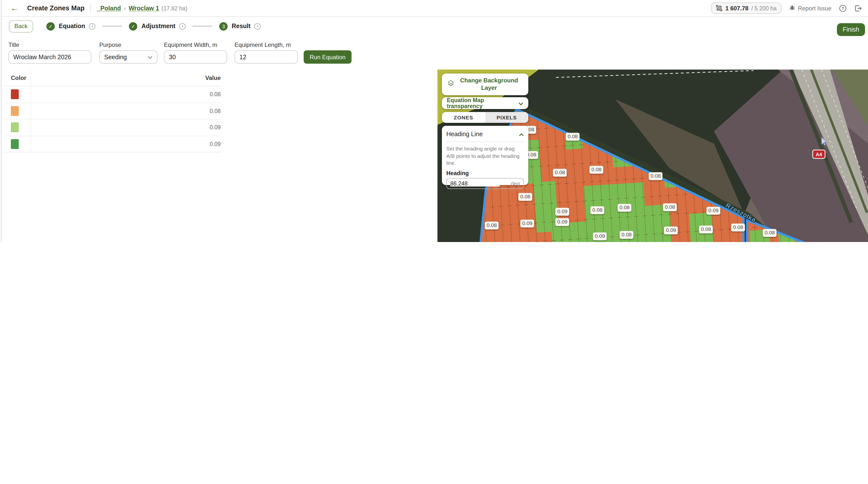  I want to click on step-adjustment-check-icon: ✓, so click(133, 26).